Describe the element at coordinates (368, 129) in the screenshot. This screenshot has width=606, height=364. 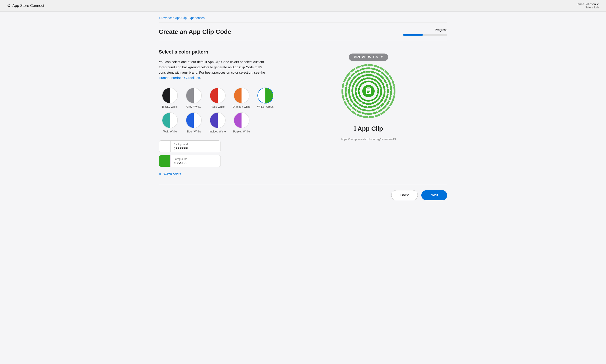
I see `app-clip-label:  App Clip` at that location.